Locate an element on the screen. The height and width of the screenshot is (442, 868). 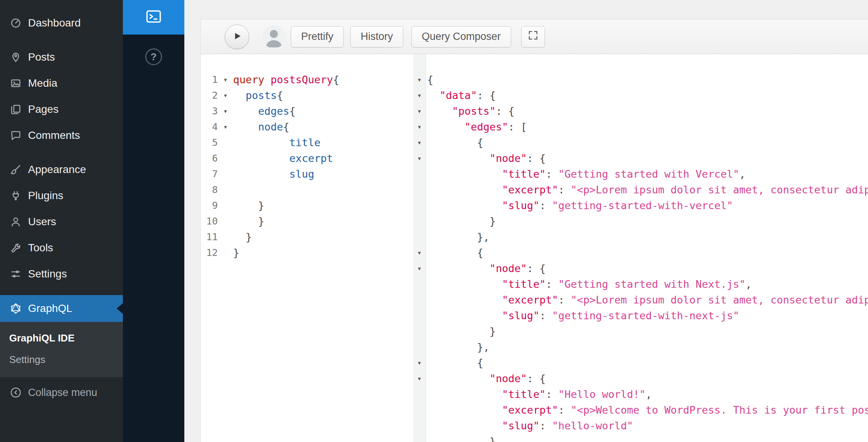
sidebar-item-media: Media is located at coordinates (61, 83).